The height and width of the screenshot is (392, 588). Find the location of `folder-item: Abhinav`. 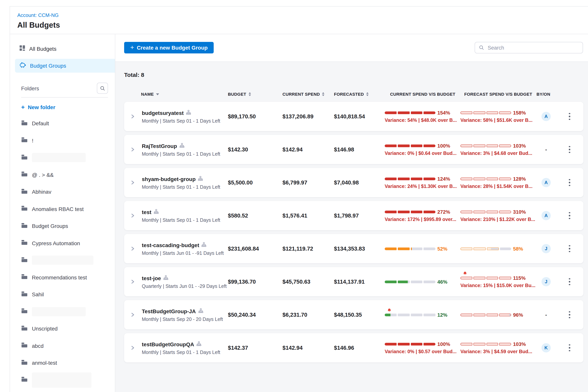

folder-item: Abhinav is located at coordinates (62, 192).